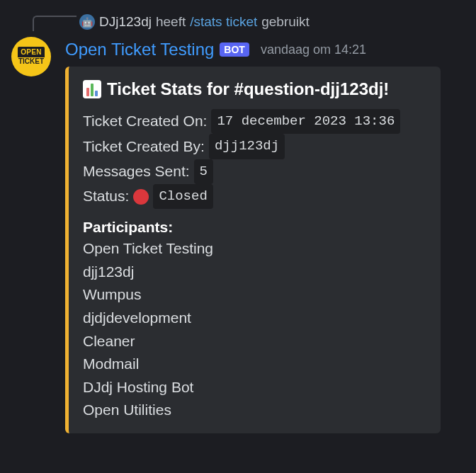  I want to click on avatar-text-bottom: TICKET, so click(31, 62).